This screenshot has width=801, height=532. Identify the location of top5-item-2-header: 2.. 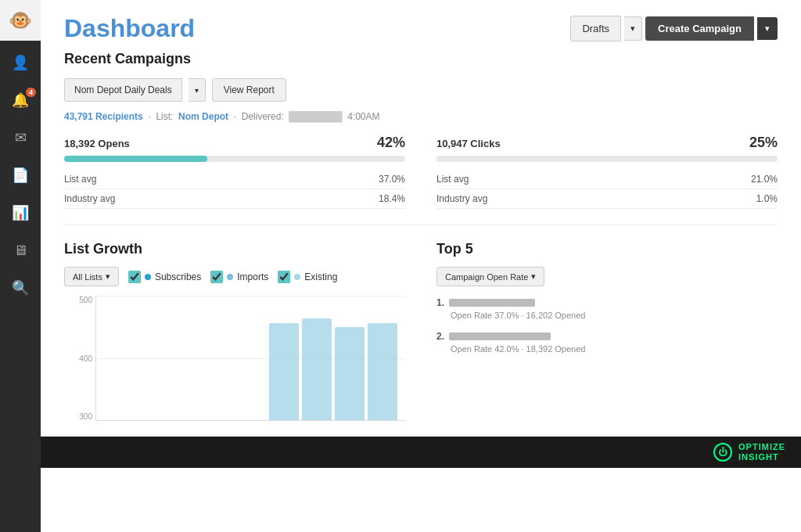
(607, 336).